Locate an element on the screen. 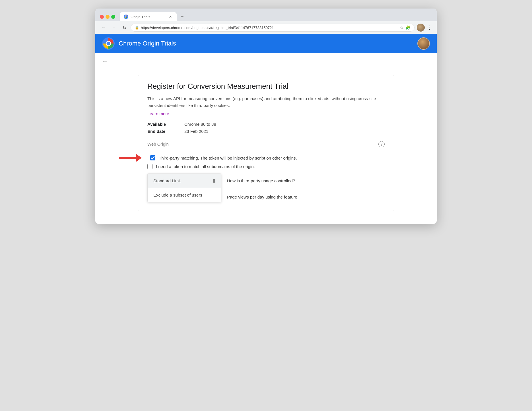 The height and width of the screenshot is (411, 532). site-header-title: Chrome Origin Trials is located at coordinates (147, 44).